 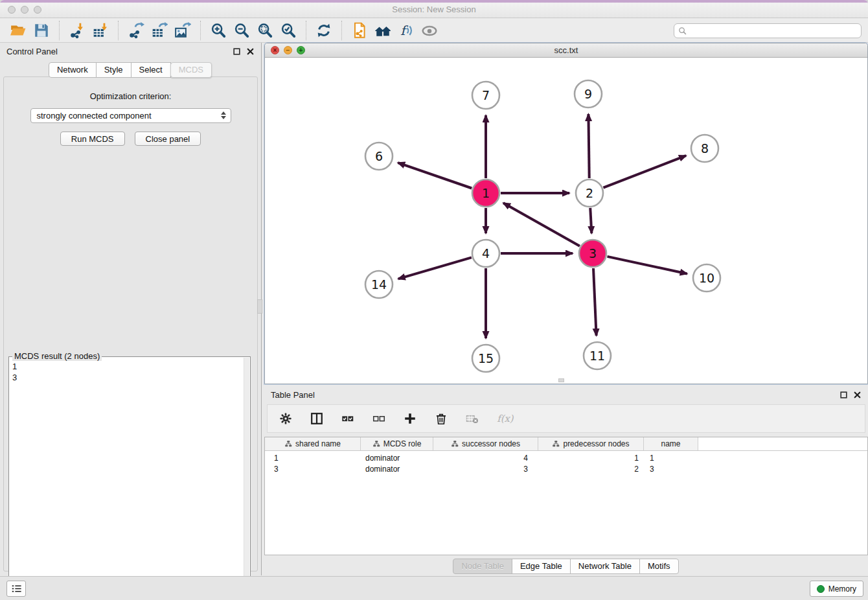 What do you see at coordinates (429, 30) in the screenshot?
I see `eye-icon` at bounding box center [429, 30].